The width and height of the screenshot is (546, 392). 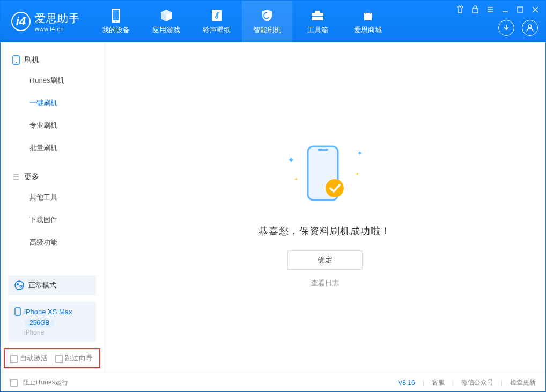 I want to click on options-callout: 自动激活 跳过向导, so click(x=52, y=358).